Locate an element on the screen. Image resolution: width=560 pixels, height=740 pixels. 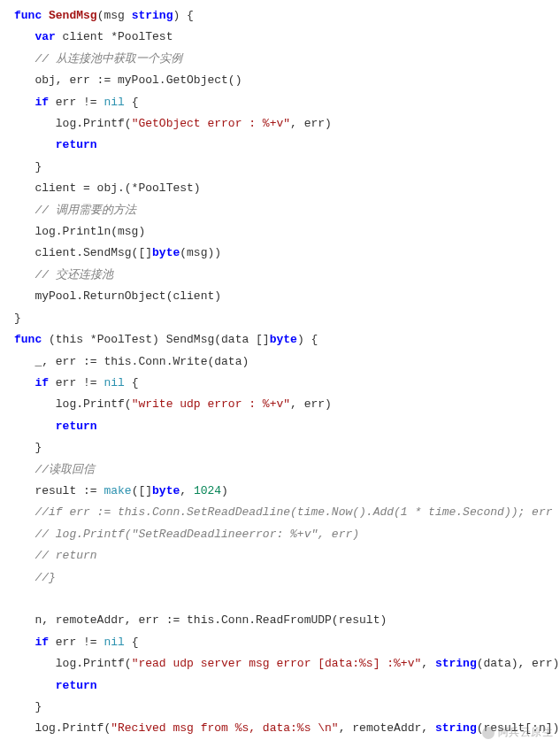
code-token: SendMsg is located at coordinates (73, 16).